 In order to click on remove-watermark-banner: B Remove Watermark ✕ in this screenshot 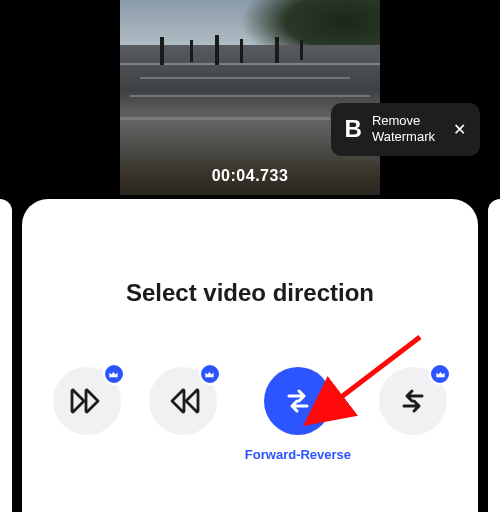, I will do `click(406, 130)`.